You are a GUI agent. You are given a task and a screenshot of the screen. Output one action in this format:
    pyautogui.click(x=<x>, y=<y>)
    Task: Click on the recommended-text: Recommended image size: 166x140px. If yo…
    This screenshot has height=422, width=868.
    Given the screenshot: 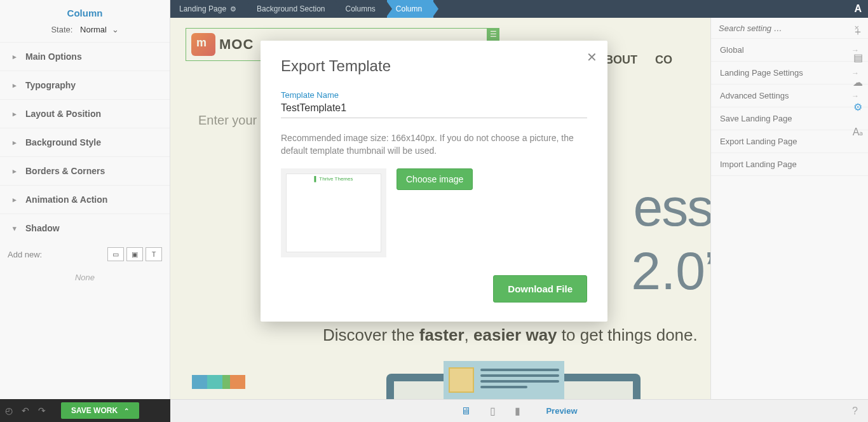 What is the action you would take?
    pyautogui.click(x=434, y=145)
    